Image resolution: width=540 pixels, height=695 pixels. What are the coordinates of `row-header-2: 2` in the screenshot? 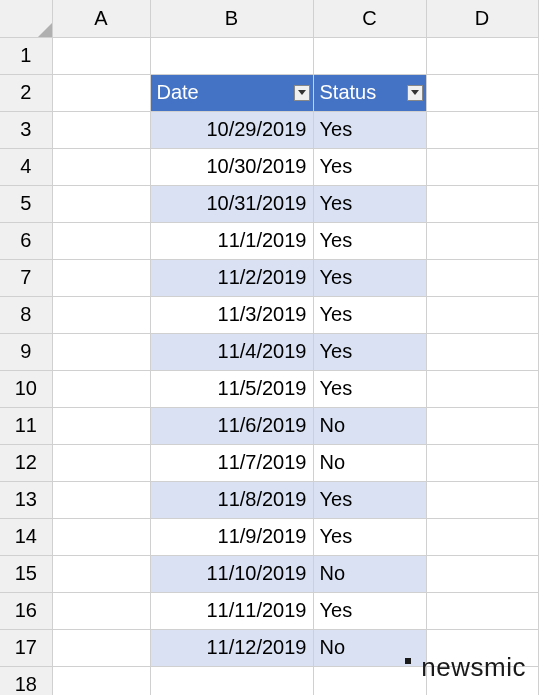 It's located at (26, 92).